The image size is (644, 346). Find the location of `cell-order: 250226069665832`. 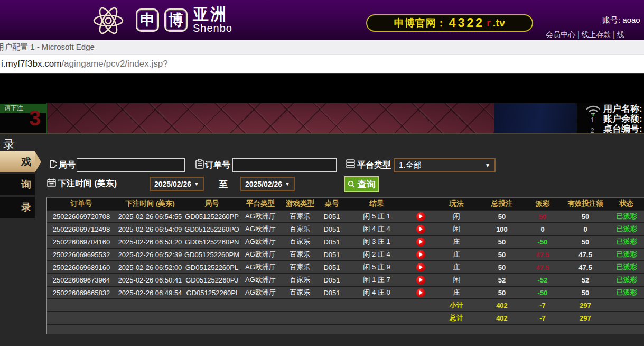

cell-order: 250226069665832 is located at coordinates (81, 293).